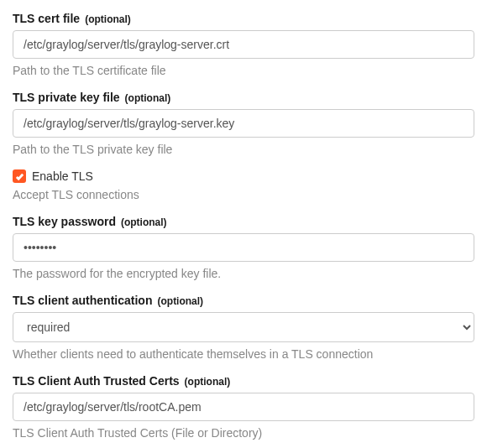 Image resolution: width=487 pixels, height=448 pixels. I want to click on label-row: TLS client authentication (optional), so click(244, 300).